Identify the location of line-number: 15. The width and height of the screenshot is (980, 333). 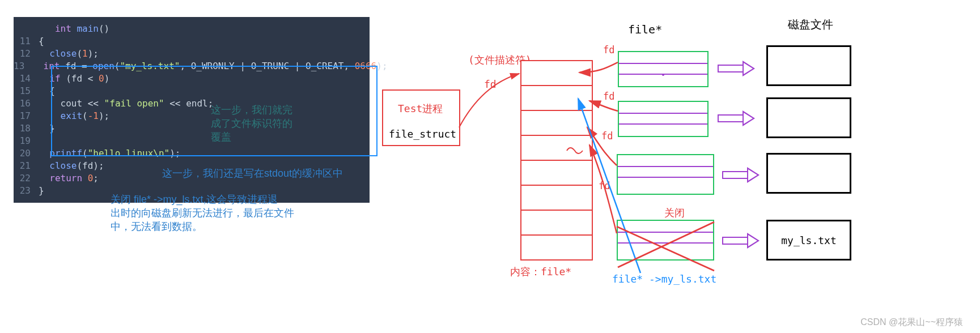
(26, 91).